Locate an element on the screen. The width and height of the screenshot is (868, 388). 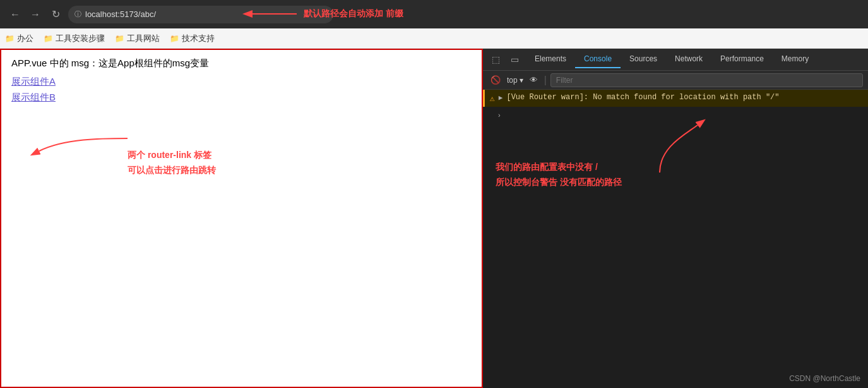
warn-expand-arrow: ▶ is located at coordinates (501, 97).